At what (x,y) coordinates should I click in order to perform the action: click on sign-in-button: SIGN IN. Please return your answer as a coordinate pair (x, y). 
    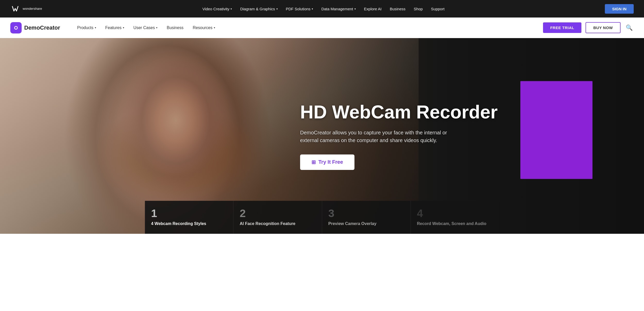
    Looking at the image, I should click on (619, 9).